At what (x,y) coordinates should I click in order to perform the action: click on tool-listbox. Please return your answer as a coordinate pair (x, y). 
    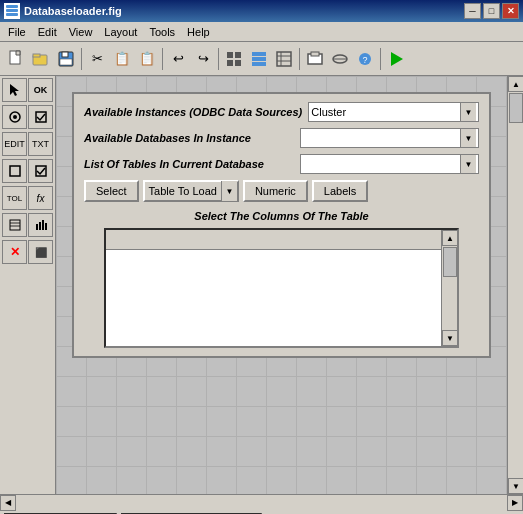
    Looking at the image, I should click on (14, 225).